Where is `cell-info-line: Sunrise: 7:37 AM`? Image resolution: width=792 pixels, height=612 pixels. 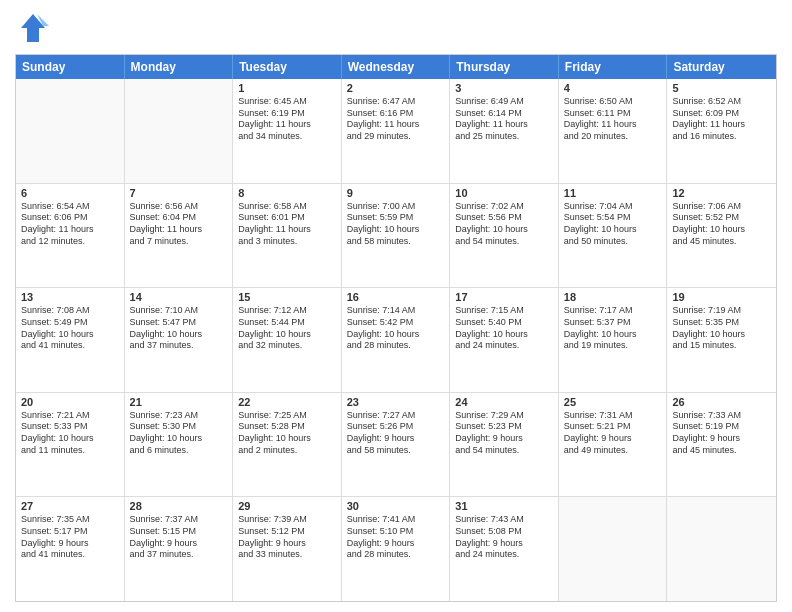
cell-info-line: Sunrise: 7:37 AM is located at coordinates (179, 520).